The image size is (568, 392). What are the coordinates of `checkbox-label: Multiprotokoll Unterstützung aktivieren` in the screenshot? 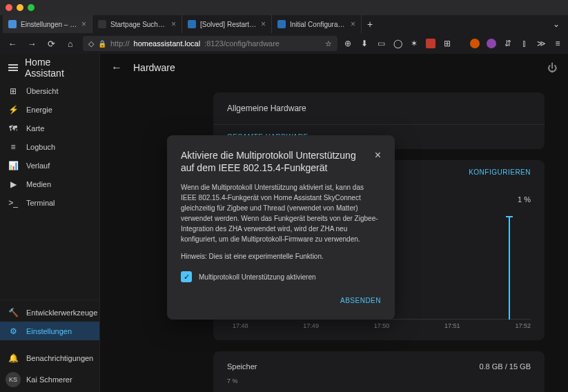 It's located at (257, 277).